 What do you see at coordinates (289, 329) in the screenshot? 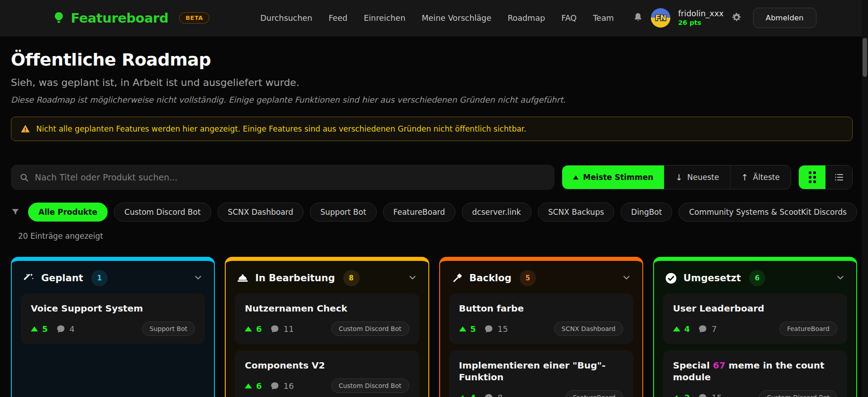
I see `comment-count: 11` at bounding box center [289, 329].